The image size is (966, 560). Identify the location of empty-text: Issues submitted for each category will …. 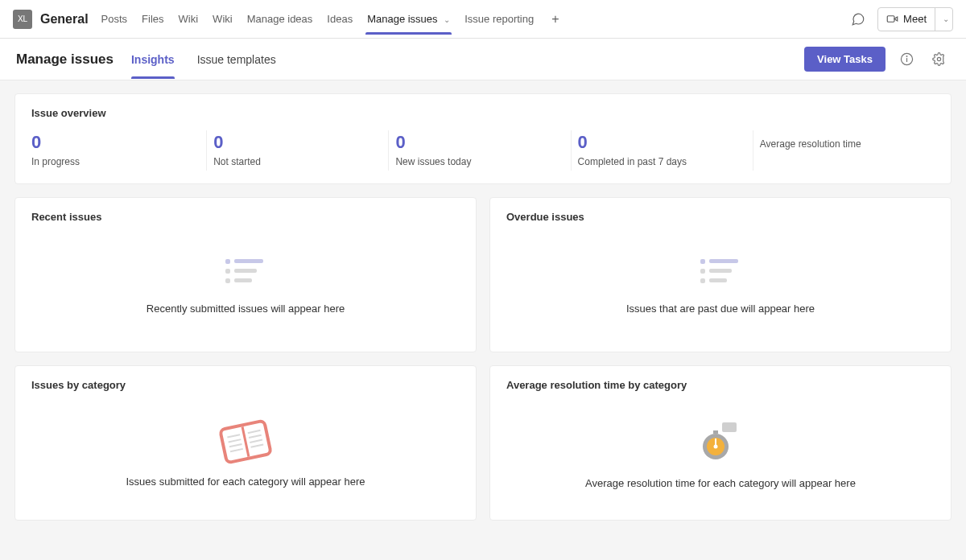
(246, 481).